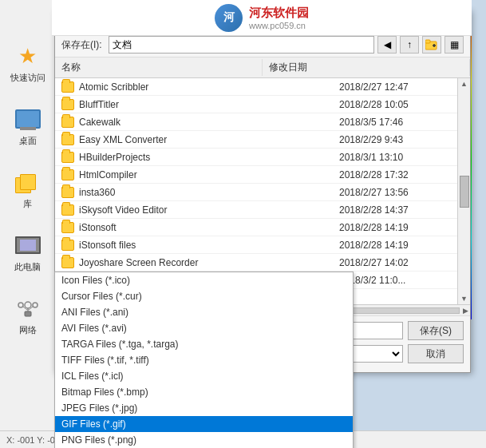 The width and height of the screenshot is (486, 448). I want to click on network-icon, so click(28, 308).